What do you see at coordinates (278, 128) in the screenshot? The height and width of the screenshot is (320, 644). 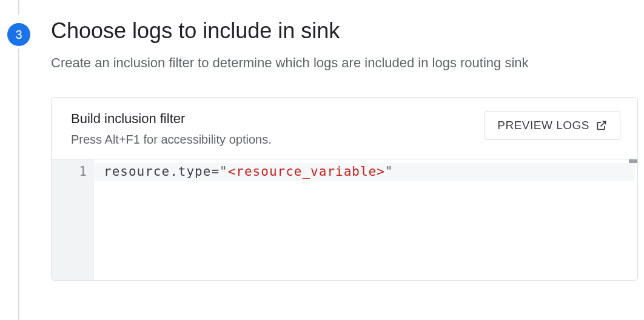 I see `filter-header-text: Build inclusion filter Press Alt+F1 for …` at bounding box center [278, 128].